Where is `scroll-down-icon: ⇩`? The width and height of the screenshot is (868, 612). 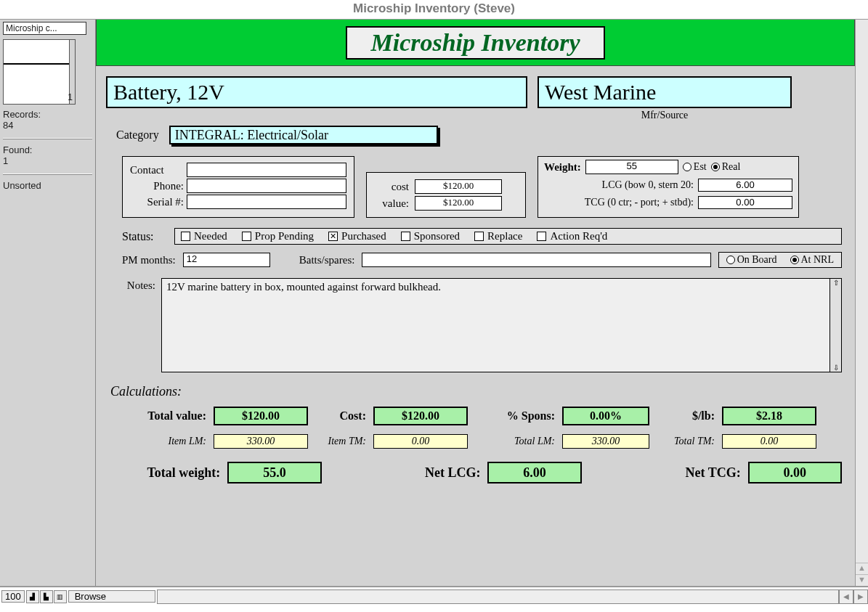 scroll-down-icon: ⇩ is located at coordinates (836, 367).